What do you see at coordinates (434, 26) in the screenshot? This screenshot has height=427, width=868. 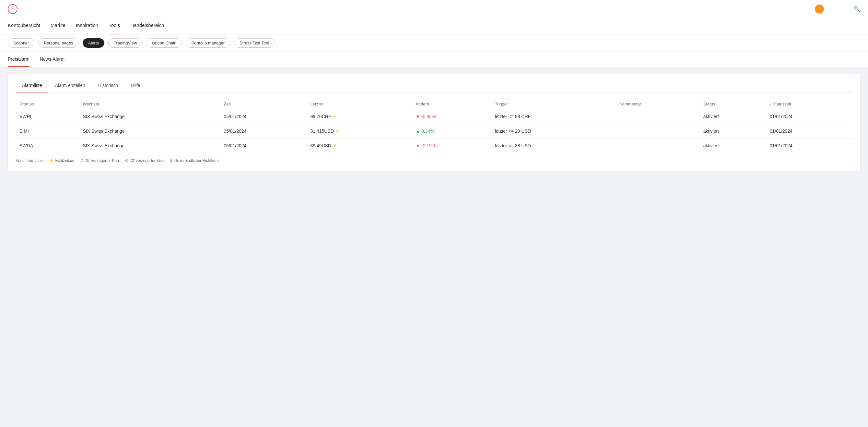 I see `main-nav: KontoübersichtMärkteInspirationToolsHand…` at bounding box center [434, 26].